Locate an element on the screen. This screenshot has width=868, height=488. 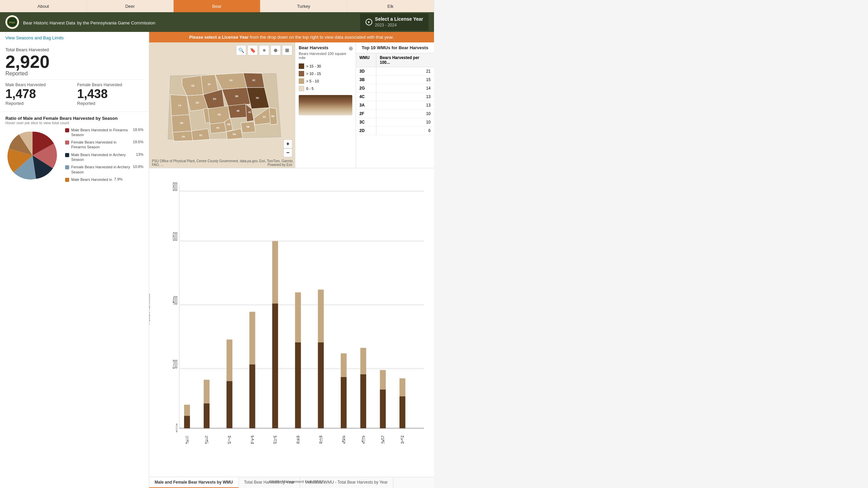
list-tool-btn: ≡ is located at coordinates (264, 50).